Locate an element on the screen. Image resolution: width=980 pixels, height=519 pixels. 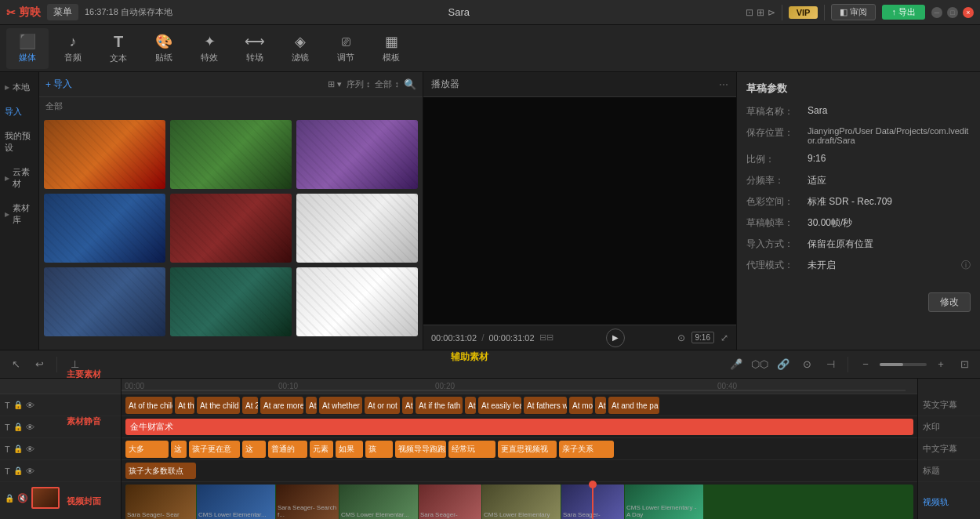
clip-en-5: At are more u is located at coordinates (282, 405).